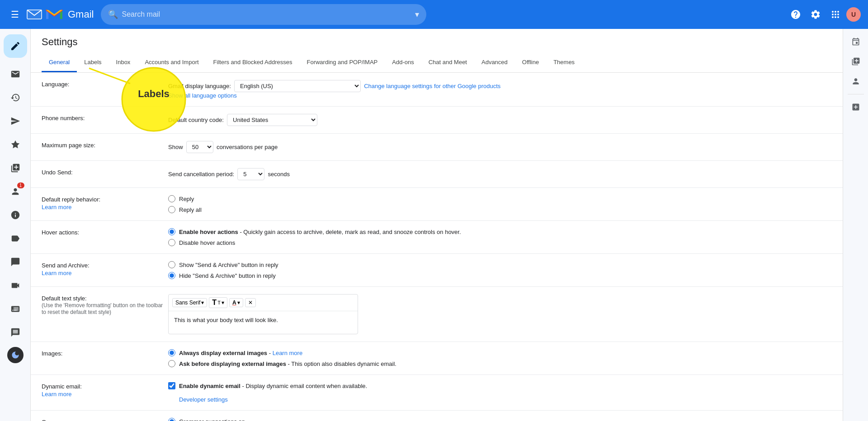 This screenshot has width=868, height=421. I want to click on search-dropdown-icon: ▾, so click(417, 14).